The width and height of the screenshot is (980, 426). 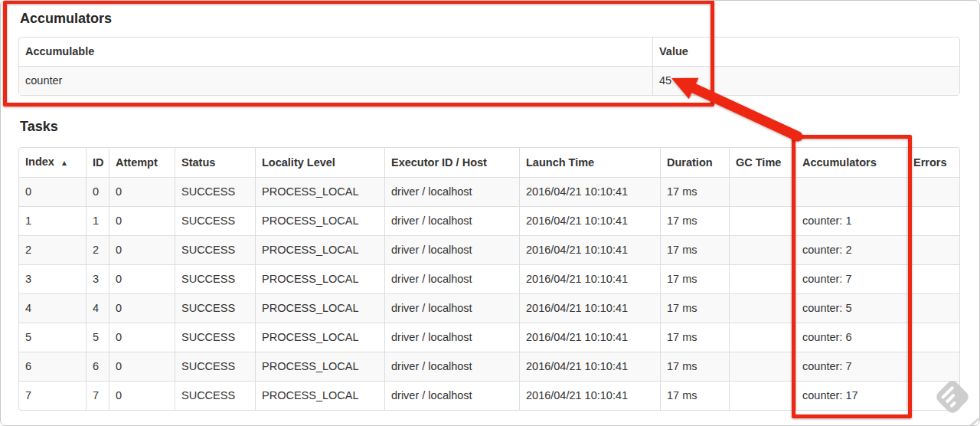 I want to click on accumulators-table-body: counter45, so click(x=489, y=80).